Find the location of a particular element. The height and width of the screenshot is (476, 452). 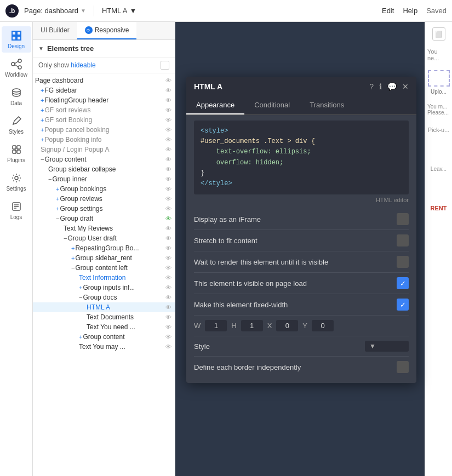

tree-item-text-documents: Text Documents 👁 is located at coordinates (104, 317).